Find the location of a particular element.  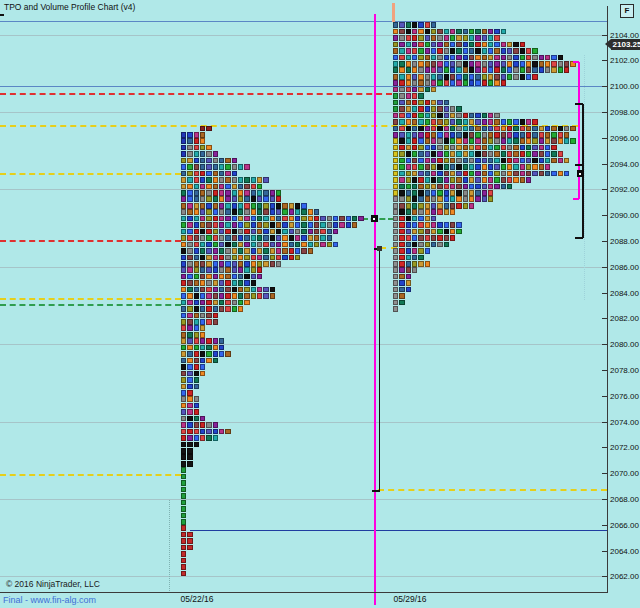

navy-close-line is located at coordinates (398, 530).